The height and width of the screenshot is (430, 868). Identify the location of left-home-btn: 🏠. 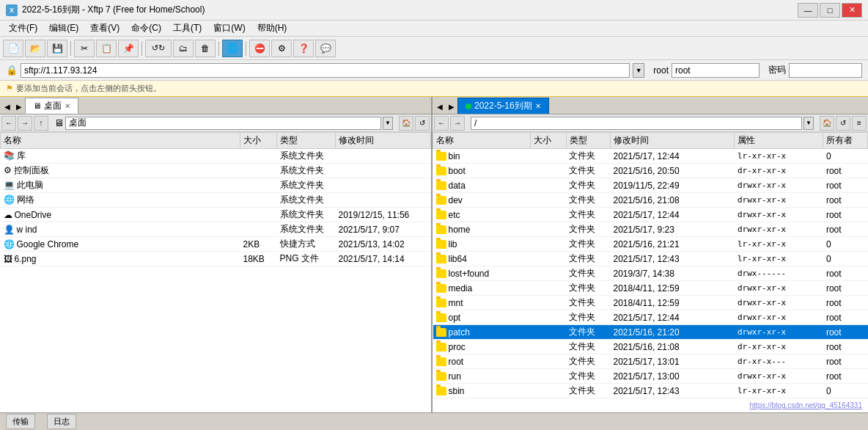
(406, 123).